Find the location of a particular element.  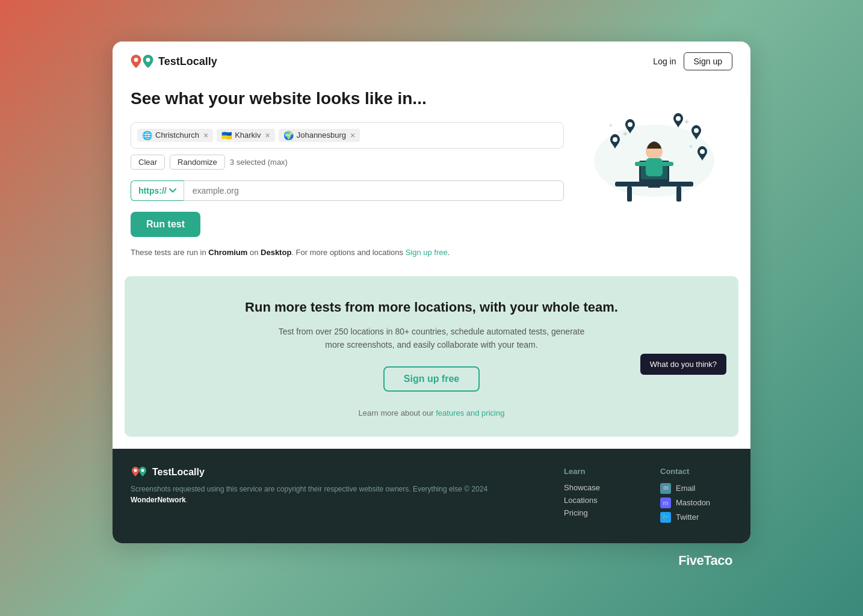

location-input-container: 🌐 Christchurch × 🇺🇦 Kharkiv × 🌍 Johannes… is located at coordinates (347, 135).